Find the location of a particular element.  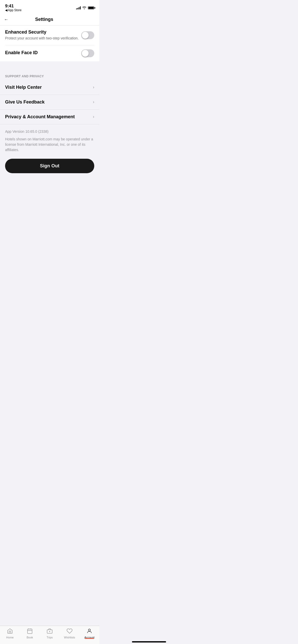

section-gap is located at coordinates (50, 66).